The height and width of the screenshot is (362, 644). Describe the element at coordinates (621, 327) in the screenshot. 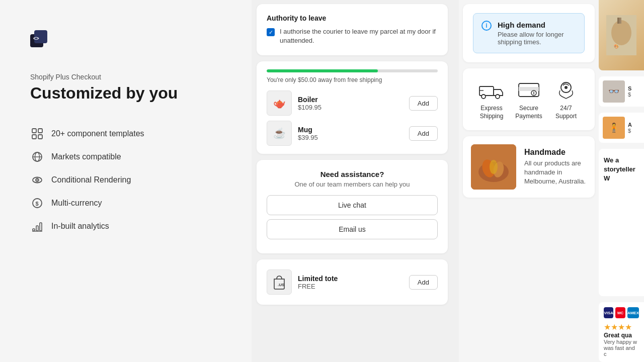

I see `review-stars: ★★★★` at that location.